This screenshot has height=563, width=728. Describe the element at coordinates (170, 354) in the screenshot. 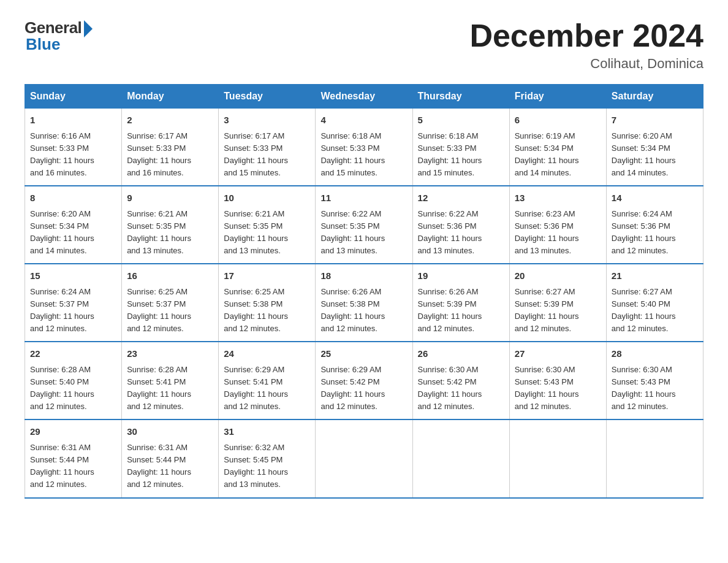

I see `day-number: 23` at that location.